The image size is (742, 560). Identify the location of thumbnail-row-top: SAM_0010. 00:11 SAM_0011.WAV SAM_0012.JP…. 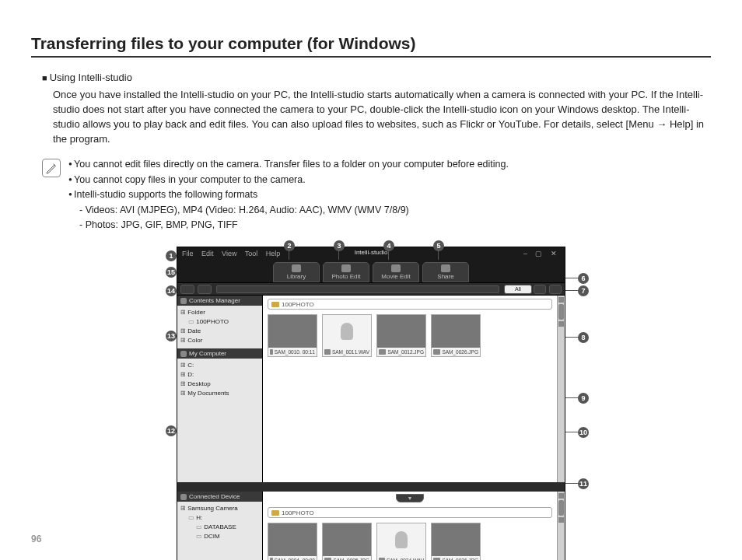
(410, 336).